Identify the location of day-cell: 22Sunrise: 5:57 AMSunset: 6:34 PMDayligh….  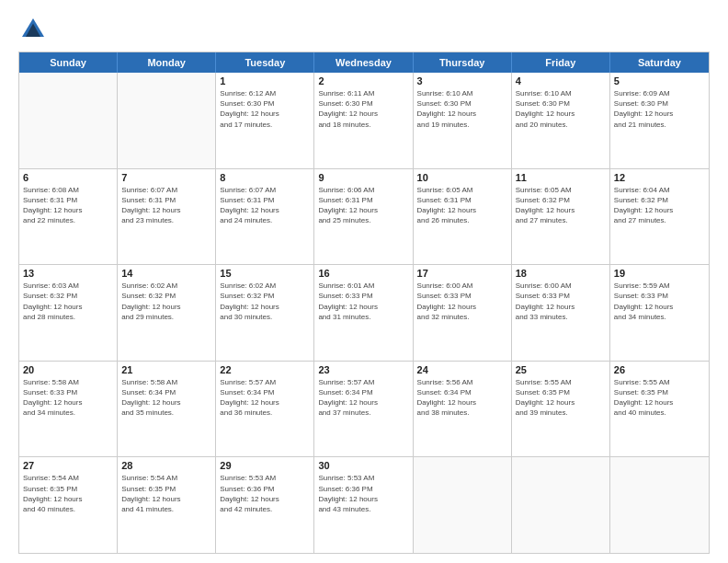
(265, 409).